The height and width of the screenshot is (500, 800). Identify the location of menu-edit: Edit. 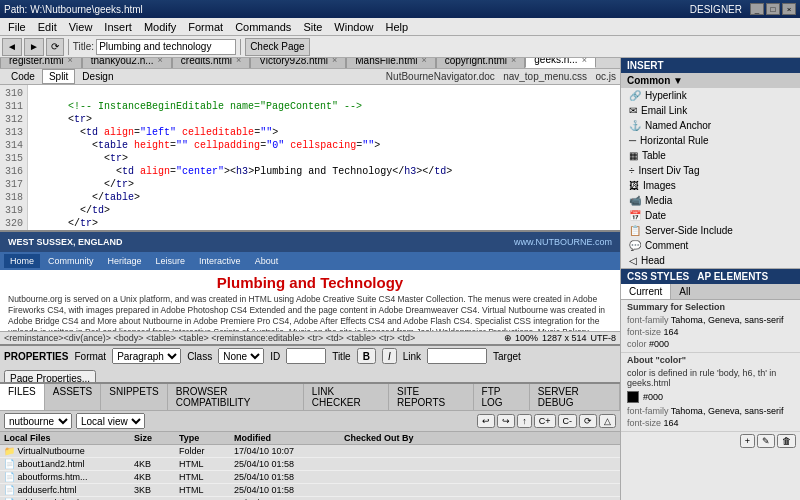
(48, 27).